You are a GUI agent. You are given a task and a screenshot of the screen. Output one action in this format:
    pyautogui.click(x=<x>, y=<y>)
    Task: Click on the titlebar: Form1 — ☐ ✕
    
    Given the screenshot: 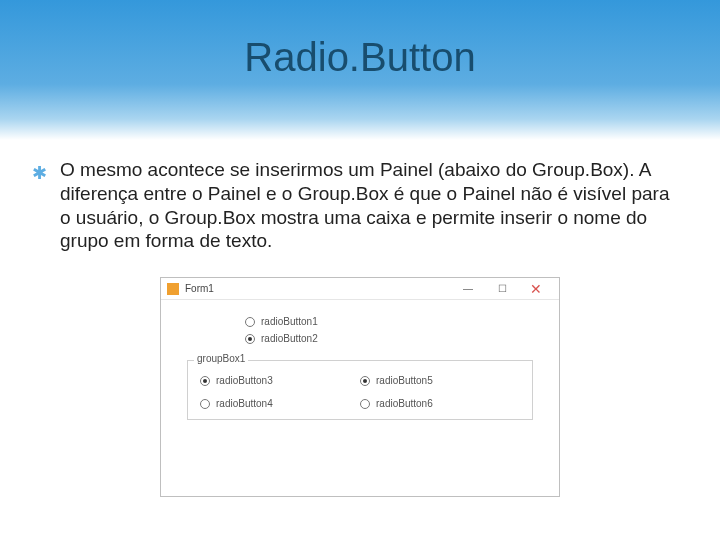 What is the action you would take?
    pyautogui.click(x=360, y=289)
    